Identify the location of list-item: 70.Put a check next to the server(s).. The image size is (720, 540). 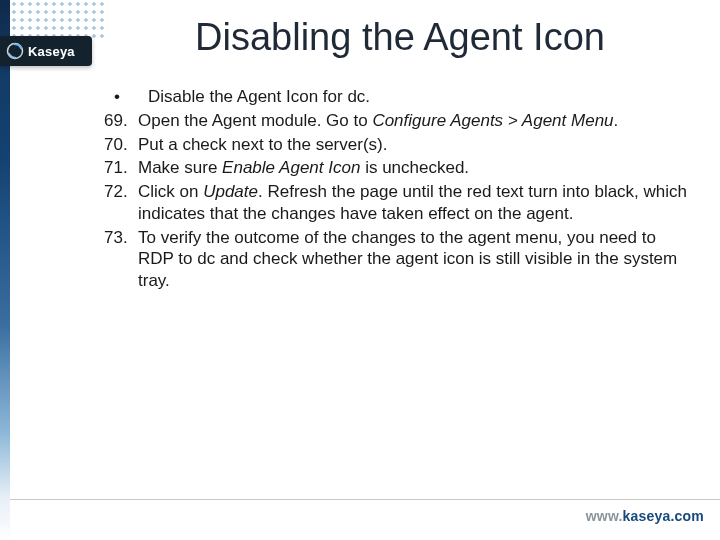
(399, 145).